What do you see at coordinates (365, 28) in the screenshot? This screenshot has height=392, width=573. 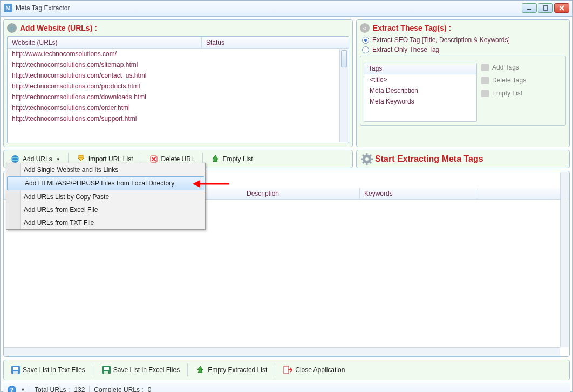 I see `tags-icon: ‹›` at bounding box center [365, 28].